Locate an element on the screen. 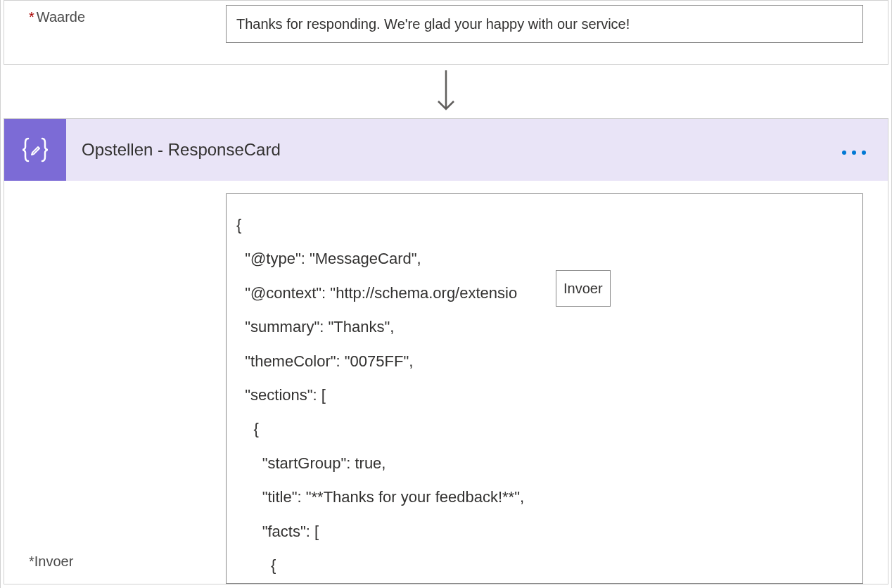 The width and height of the screenshot is (892, 588). step-title-text: Opstellen - ResponseCard is located at coordinates (454, 150).